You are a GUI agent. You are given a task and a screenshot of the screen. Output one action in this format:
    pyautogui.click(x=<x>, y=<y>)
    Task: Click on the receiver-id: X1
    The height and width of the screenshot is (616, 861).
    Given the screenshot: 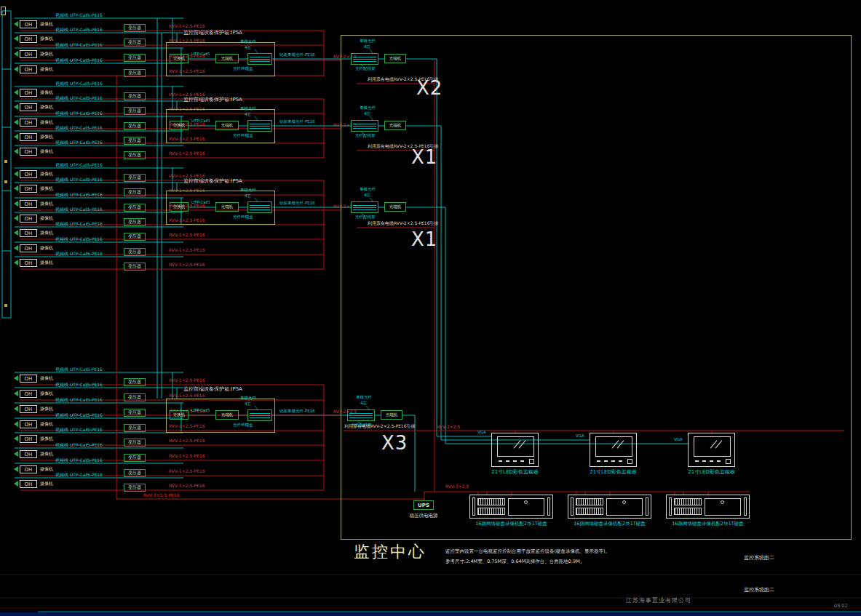 What is the action you would take?
    pyautogui.click(x=424, y=157)
    